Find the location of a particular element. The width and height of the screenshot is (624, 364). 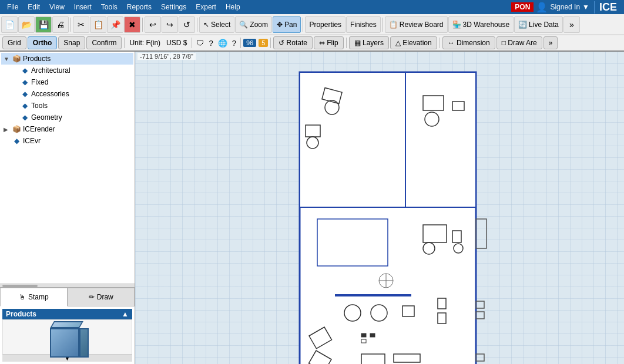

products-label: Products is located at coordinates (36, 59).